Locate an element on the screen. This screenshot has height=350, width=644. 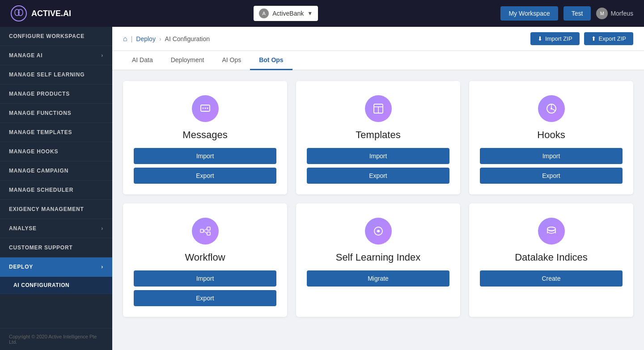
hooks-title: Hooks is located at coordinates (551, 135).